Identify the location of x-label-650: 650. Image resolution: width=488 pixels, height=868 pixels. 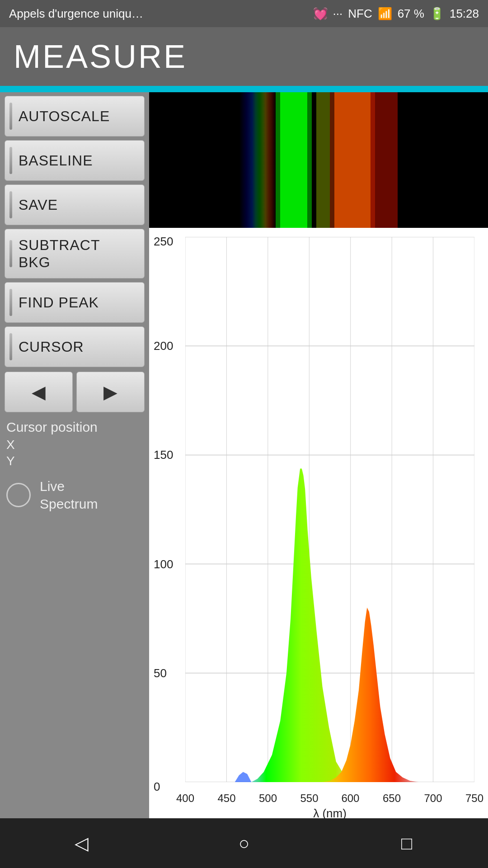
(392, 798).